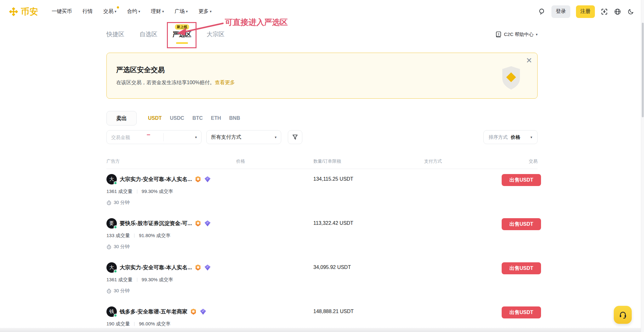 This screenshot has height=332, width=644. Describe the element at coordinates (111, 223) in the screenshot. I see `avatar-initial: 要` at that location.